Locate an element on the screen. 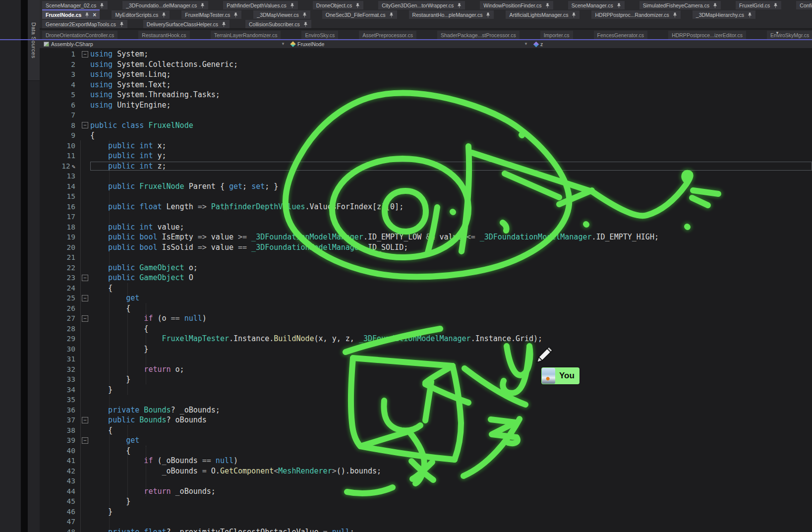  tab-fruxelgrid-cs: FruxelGrid.cs is located at coordinates (758, 5).